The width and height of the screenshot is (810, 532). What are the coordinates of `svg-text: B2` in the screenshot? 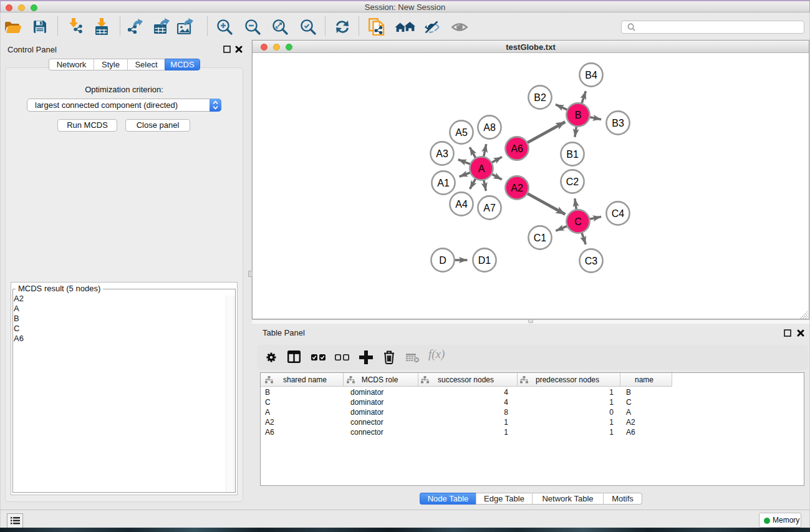 It's located at (540, 97).